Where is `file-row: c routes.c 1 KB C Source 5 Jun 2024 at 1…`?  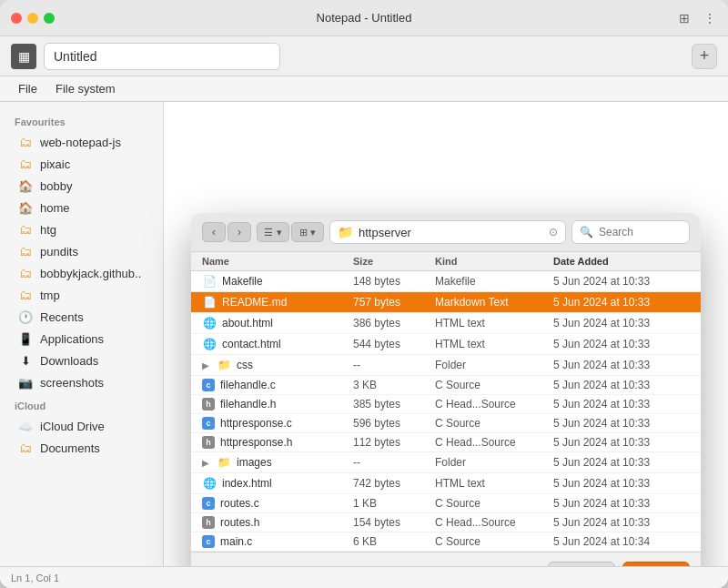
file-row: c routes.c 1 KB C Source 5 Jun 2024 at 1… is located at coordinates (446, 504).